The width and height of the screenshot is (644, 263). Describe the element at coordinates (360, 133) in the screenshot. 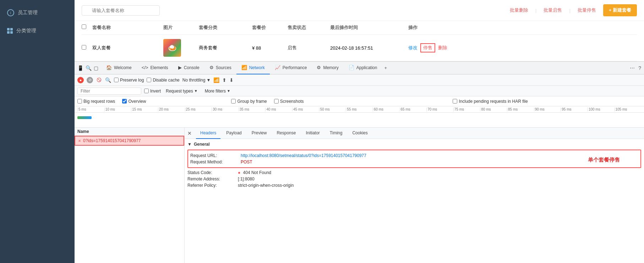

I see `panel-tab-cookies: Cookies` at that location.